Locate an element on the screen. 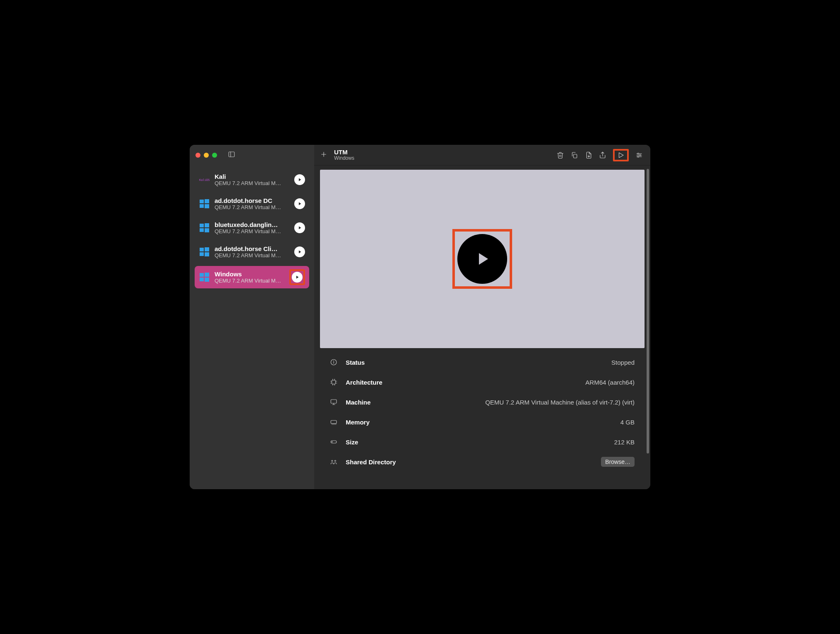  sidebar-header is located at coordinates (252, 155).